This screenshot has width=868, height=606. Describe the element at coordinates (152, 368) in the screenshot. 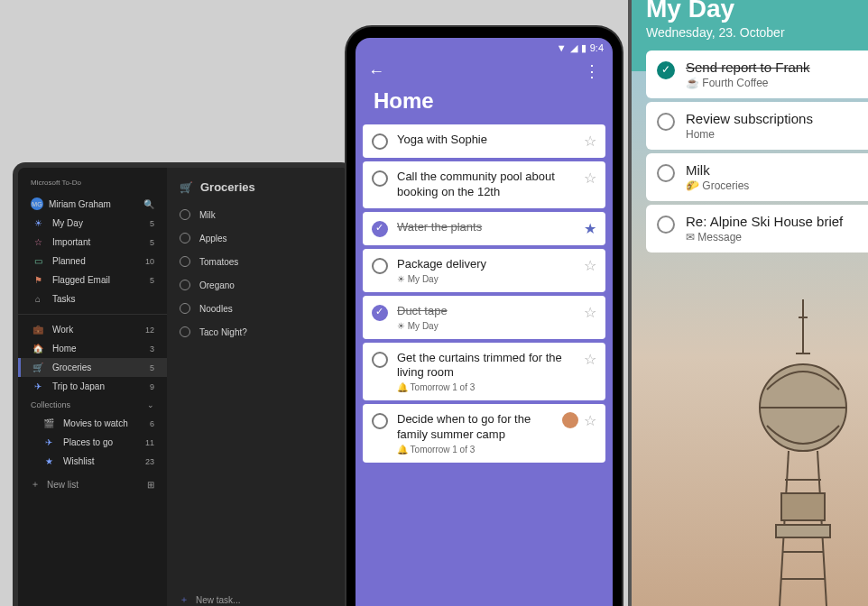

I see `list-count: 5` at that location.